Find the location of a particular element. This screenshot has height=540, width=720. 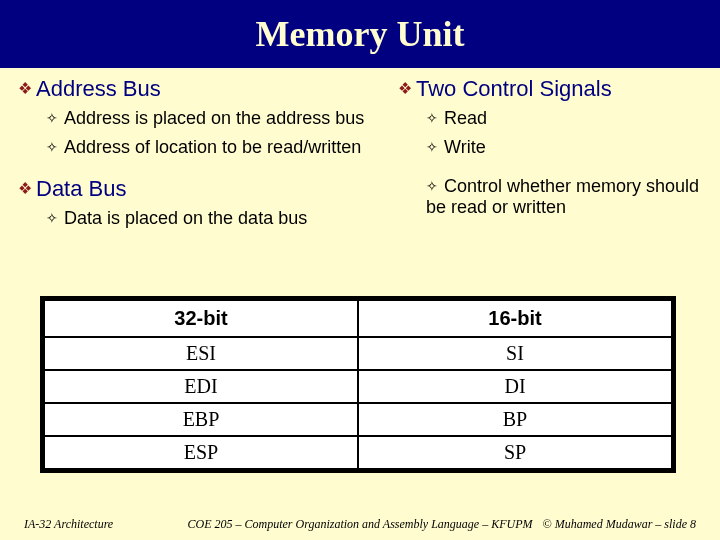

title-bar: Memory Unit is located at coordinates (360, 34).